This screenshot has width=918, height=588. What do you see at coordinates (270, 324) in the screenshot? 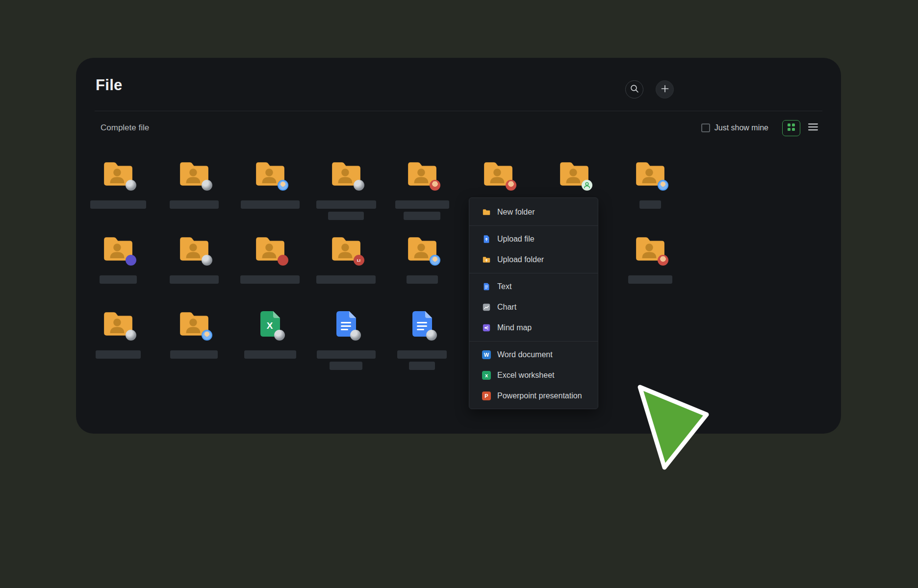
I see `excel-icon: X` at bounding box center [270, 324].